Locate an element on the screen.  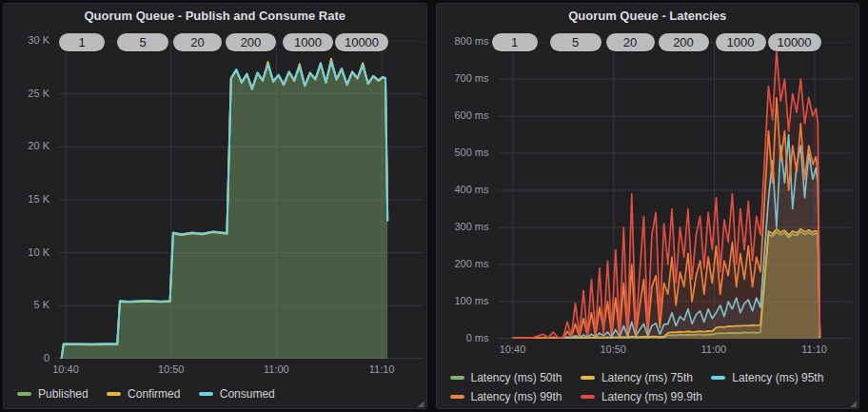
y-tick-label: 20 K is located at coordinates (27, 146).